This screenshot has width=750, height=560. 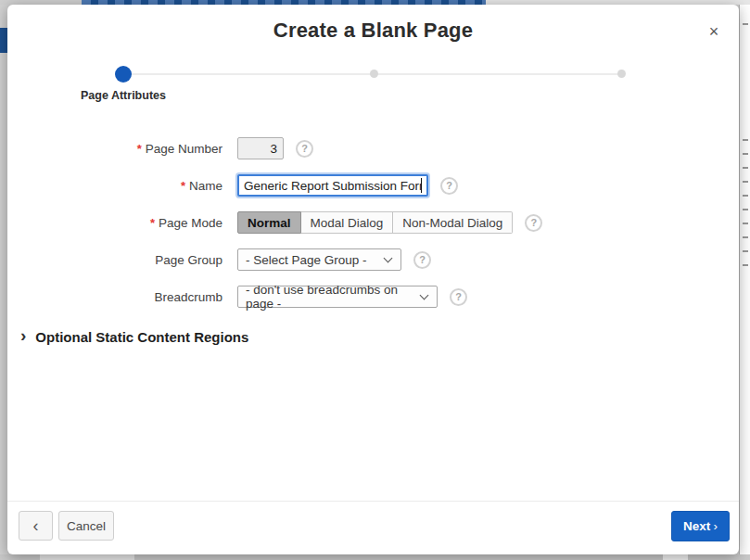 I want to click on breadcrumb-label: Breadcrumb, so click(x=115, y=297).